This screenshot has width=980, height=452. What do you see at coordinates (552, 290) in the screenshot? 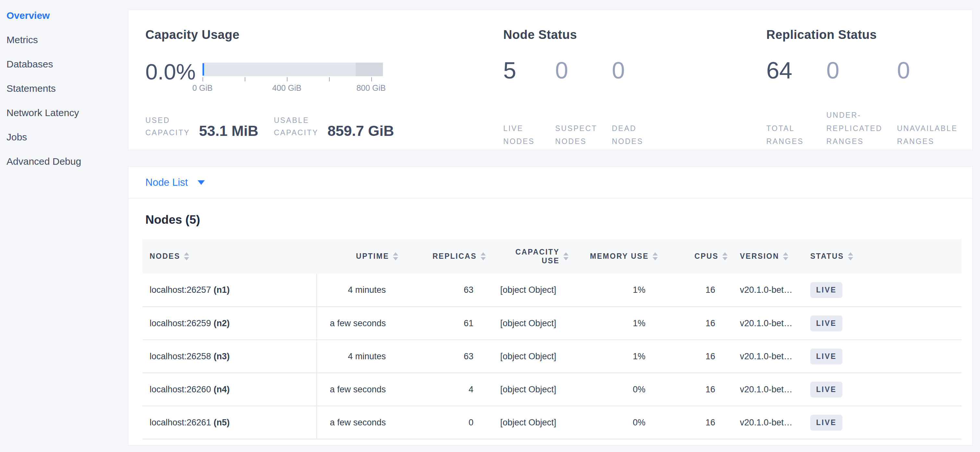
I see `table-row: localhost:26257(n1) 4 minutes 63 [object…` at bounding box center [552, 290].